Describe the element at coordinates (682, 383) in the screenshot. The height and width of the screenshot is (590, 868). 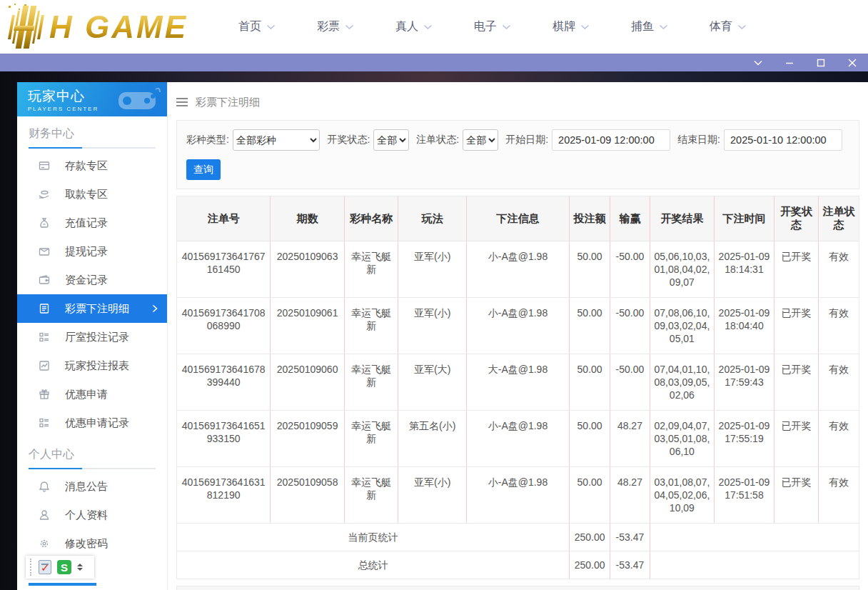
I see `table-cell: 07,04,01,10,08,03,09,05,02,06` at that location.